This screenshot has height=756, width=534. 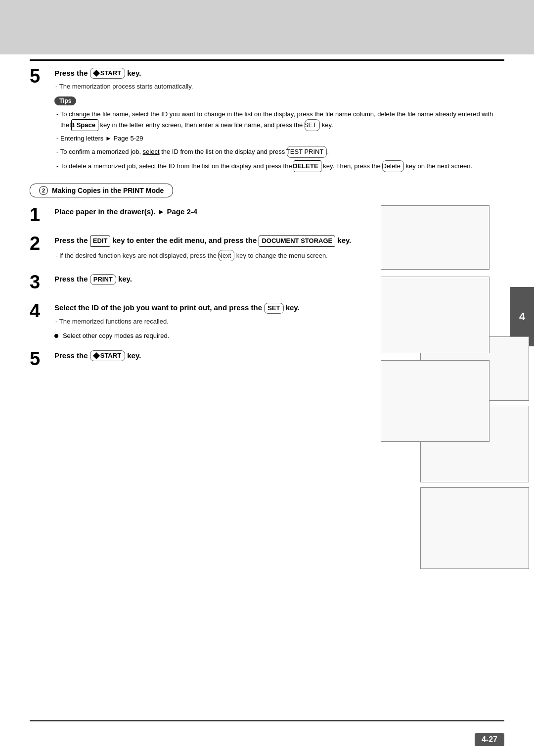 What do you see at coordinates (275, 139) in the screenshot?
I see `tips-item-2: - Entering letters ► Page 5-29` at bounding box center [275, 139].